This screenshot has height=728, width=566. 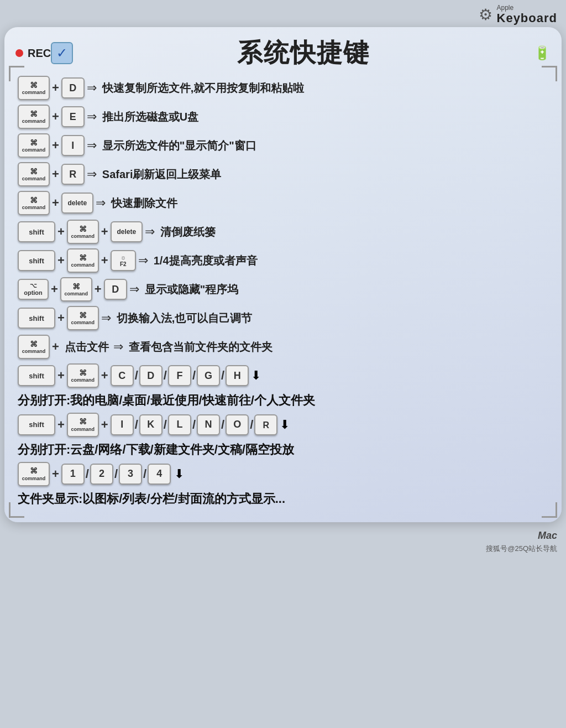 I want to click on key-command-9: ⌘ command, so click(x=83, y=318).